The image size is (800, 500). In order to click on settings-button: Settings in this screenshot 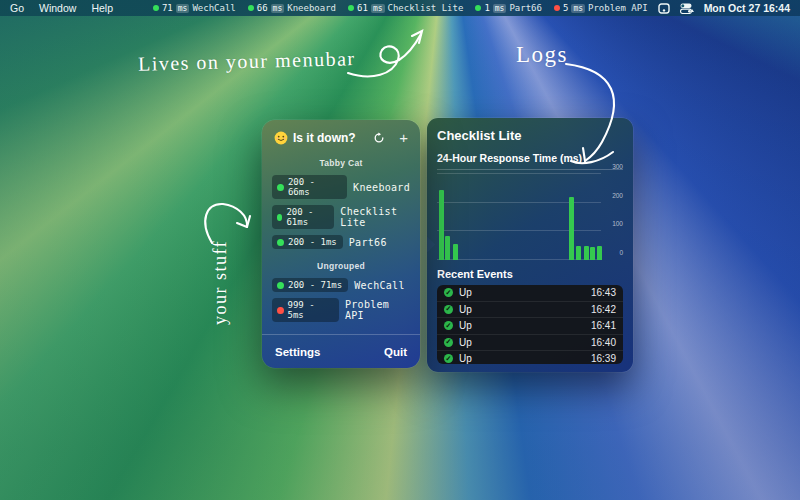, I will do `click(298, 352)`.